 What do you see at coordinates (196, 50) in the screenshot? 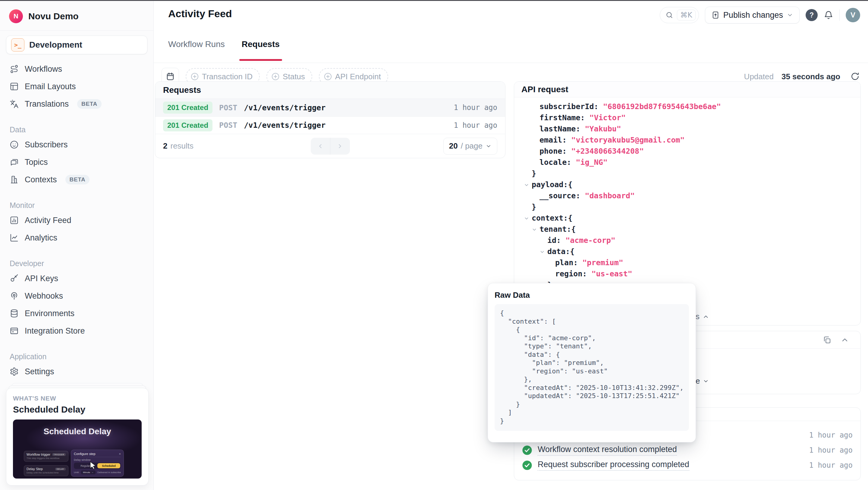
I see `tab-workflow-runs: Workflow Runs` at bounding box center [196, 50].